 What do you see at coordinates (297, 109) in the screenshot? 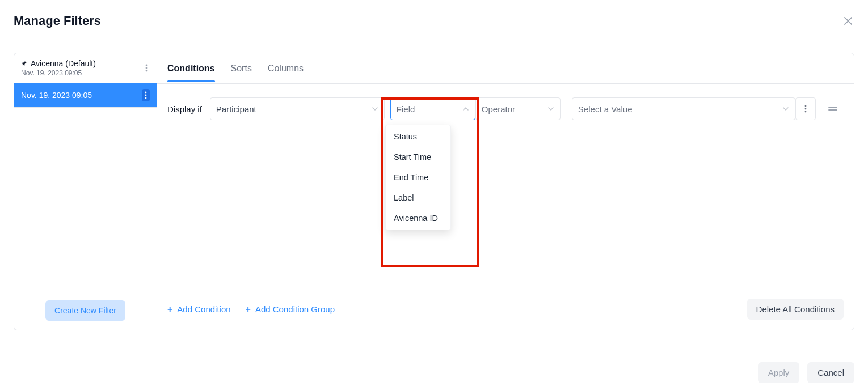
I see `participant-select: Participant` at bounding box center [297, 109].